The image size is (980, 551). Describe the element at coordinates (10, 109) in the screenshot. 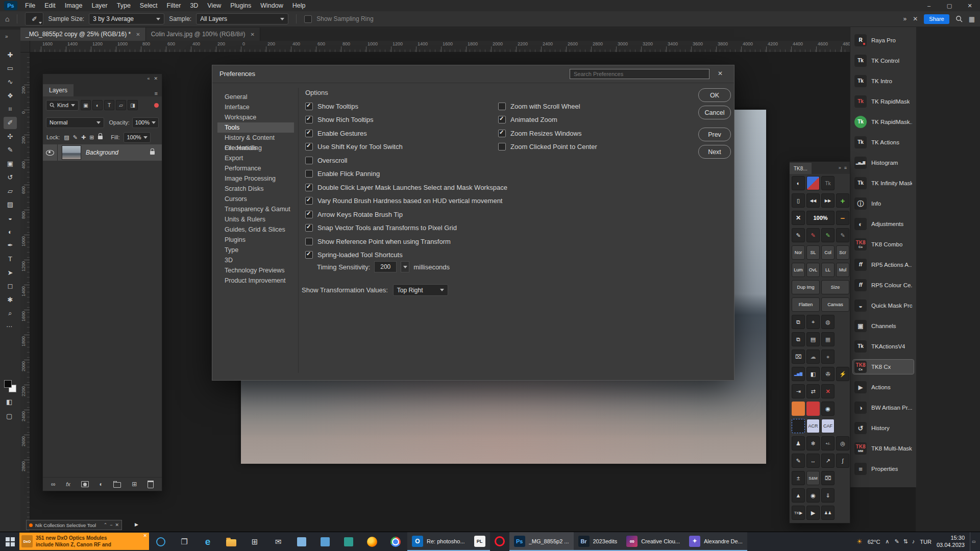

I see `crop-tool: ⌗` at that location.